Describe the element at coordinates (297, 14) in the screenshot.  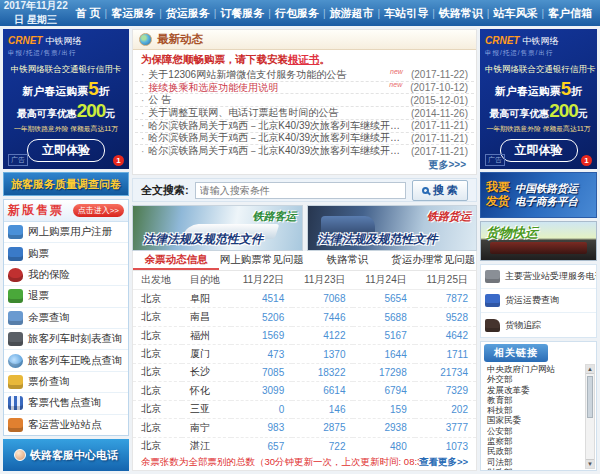
I see `nav-item-luggage: 行包服务` at that location.